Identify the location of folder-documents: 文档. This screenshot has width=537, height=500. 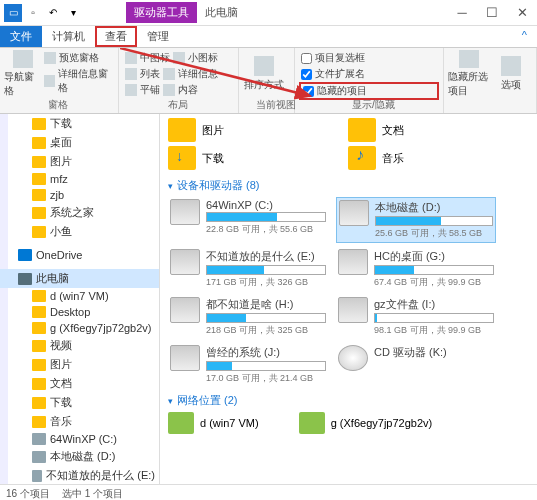
(418, 130).